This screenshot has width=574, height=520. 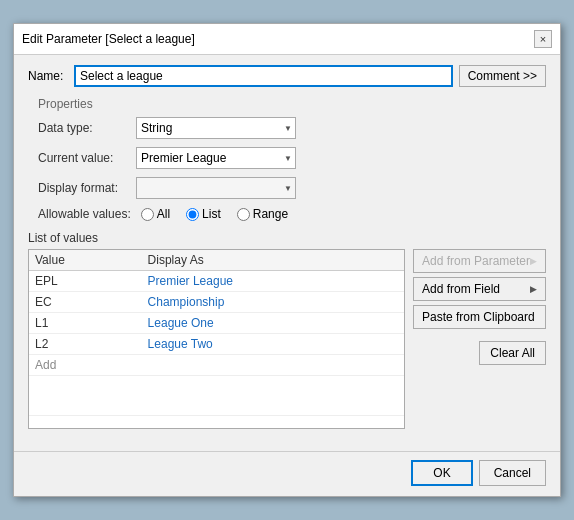 What do you see at coordinates (480, 261) in the screenshot?
I see `add-from-parameter-button: Add from Parameter ▶` at bounding box center [480, 261].